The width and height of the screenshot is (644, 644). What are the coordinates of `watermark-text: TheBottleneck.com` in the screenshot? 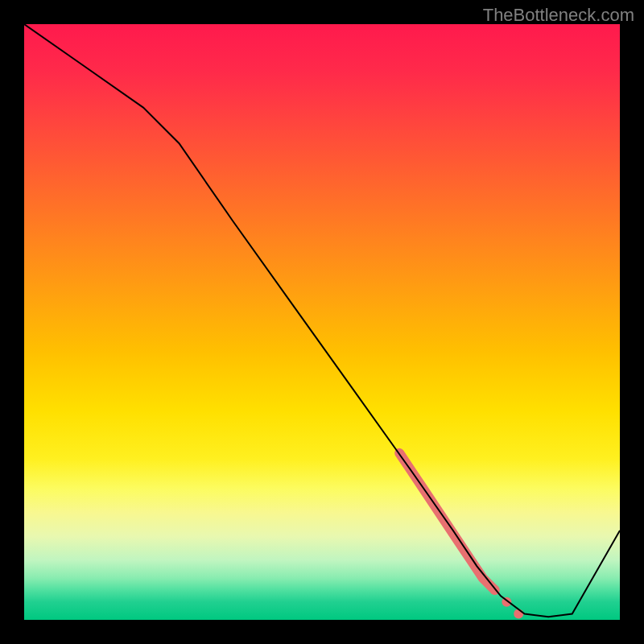 It's located at (559, 15).